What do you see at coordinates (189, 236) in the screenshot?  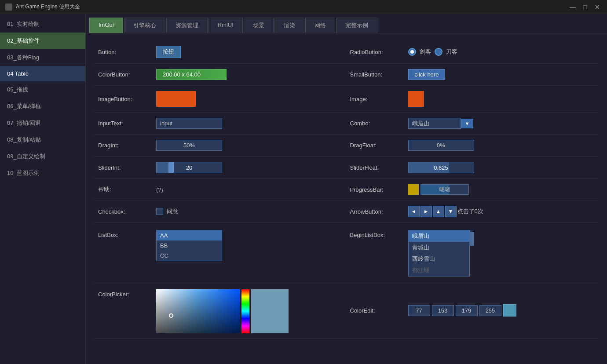 I see `listbox-item-0: AA` at bounding box center [189, 236].